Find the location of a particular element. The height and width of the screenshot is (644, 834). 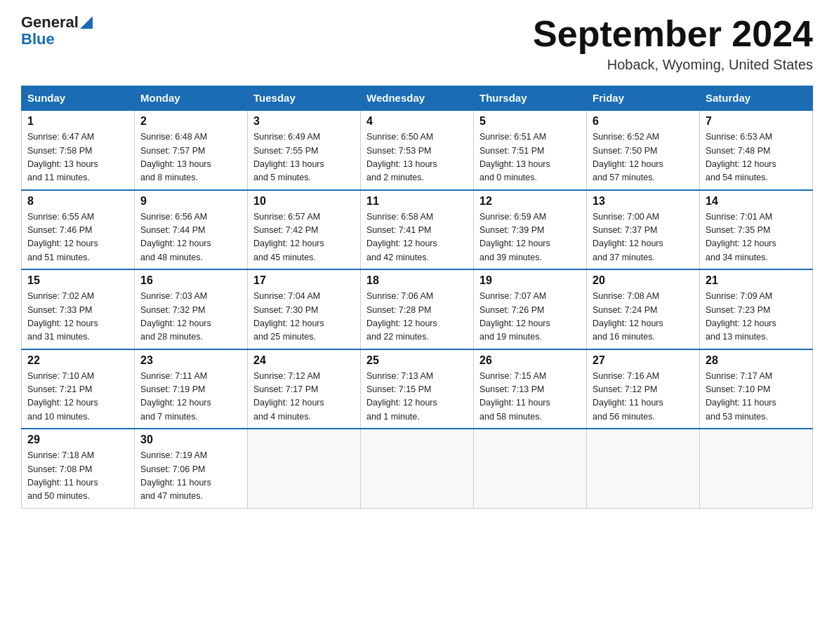

calendar-cell: 13Sunrise: 7:00 AM Sunset: 7:37 PM Dayli… is located at coordinates (643, 230).